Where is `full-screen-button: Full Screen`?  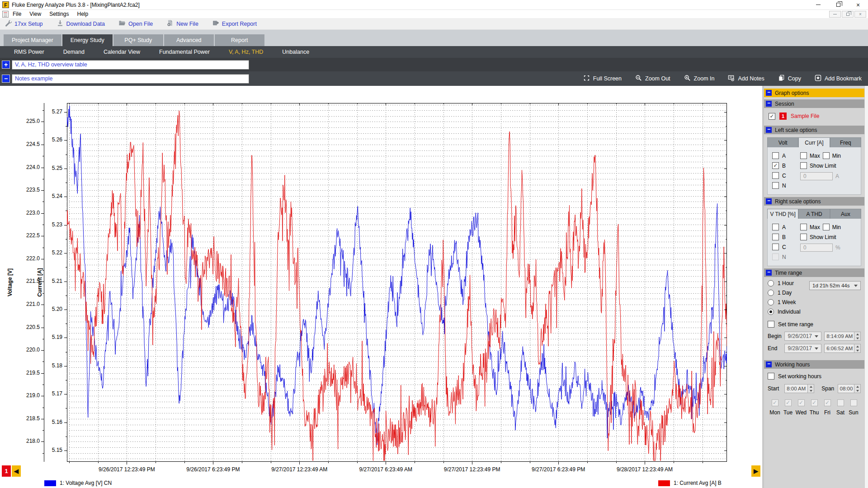
full-screen-button: Full Screen is located at coordinates (602, 79).